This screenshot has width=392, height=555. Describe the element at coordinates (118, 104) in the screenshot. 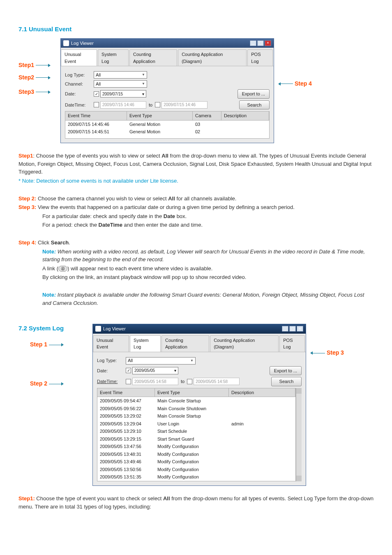

I see `dt-from-value: 2009/07/15 14:46` at that location.